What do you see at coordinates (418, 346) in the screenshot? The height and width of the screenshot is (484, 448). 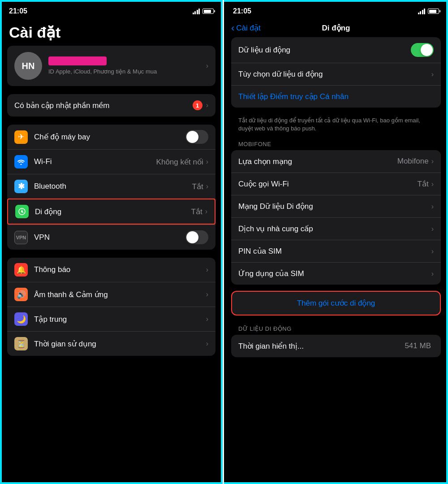 I see `current-period-value: 541 MB` at bounding box center [418, 346].